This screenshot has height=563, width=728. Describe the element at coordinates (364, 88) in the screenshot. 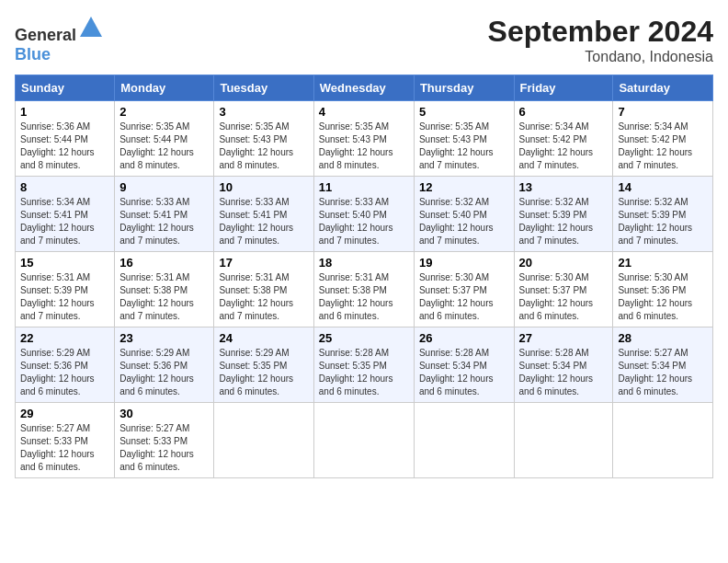

I see `calendar-header-row: Sunday Monday Tuesday Wednesday Thursday…` at that location.